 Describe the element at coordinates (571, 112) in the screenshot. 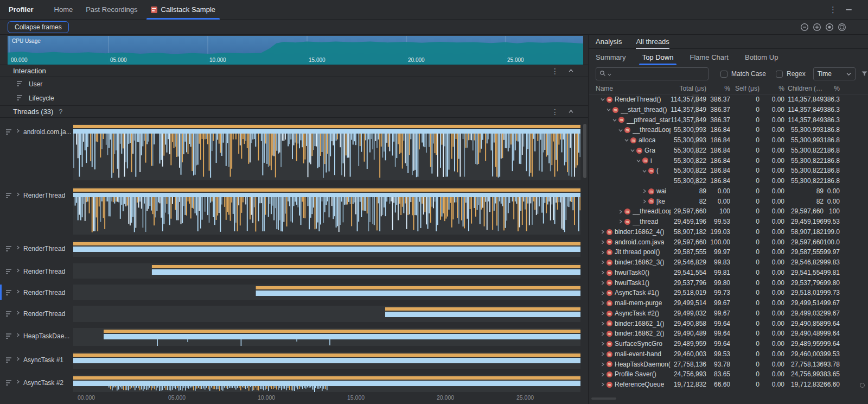

I see `threads-collapse-icon` at that location.